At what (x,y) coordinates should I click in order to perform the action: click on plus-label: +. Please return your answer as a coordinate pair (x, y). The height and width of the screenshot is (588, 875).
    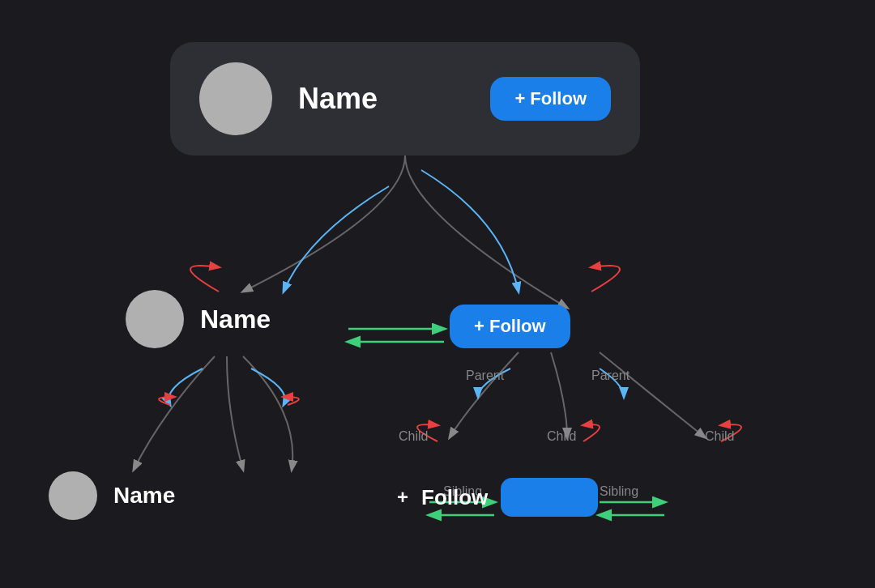
    Looking at the image, I should click on (403, 497).